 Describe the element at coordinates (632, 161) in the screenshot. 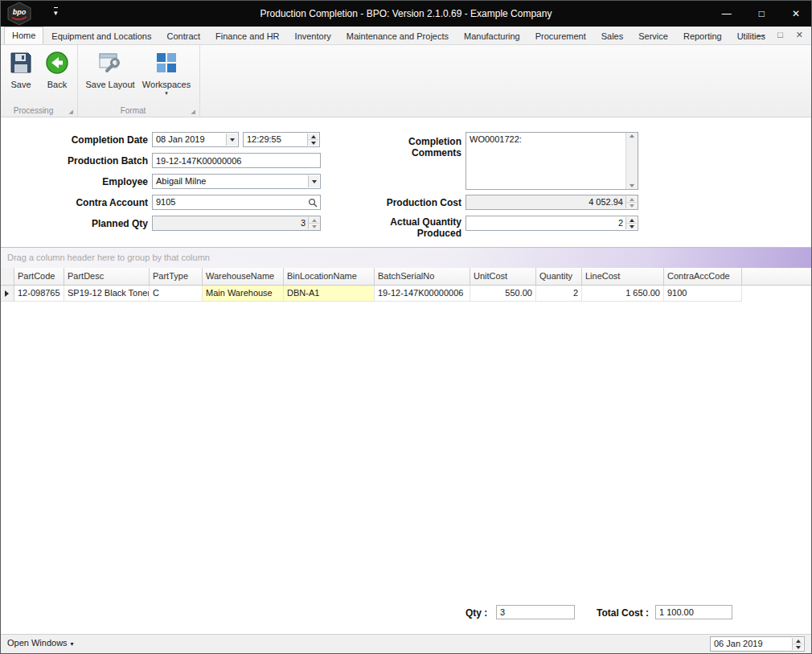

I see `comments-scrollbar` at that location.